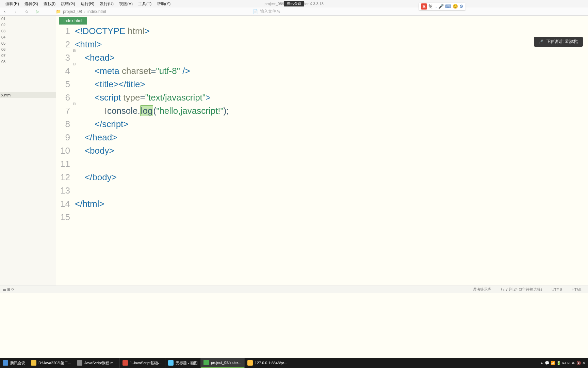  I want to click on ime-lang: 英, so click(430, 7).